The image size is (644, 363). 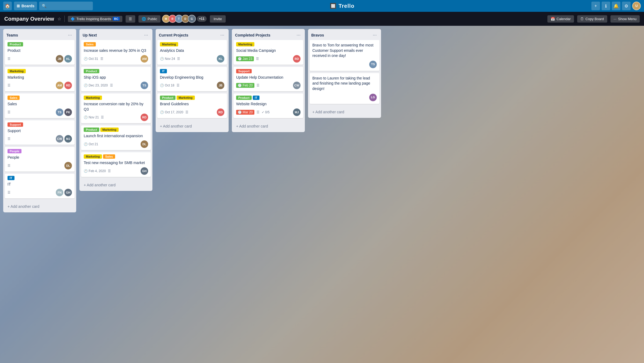 I want to click on user-avatar: U, so click(x=636, y=6).